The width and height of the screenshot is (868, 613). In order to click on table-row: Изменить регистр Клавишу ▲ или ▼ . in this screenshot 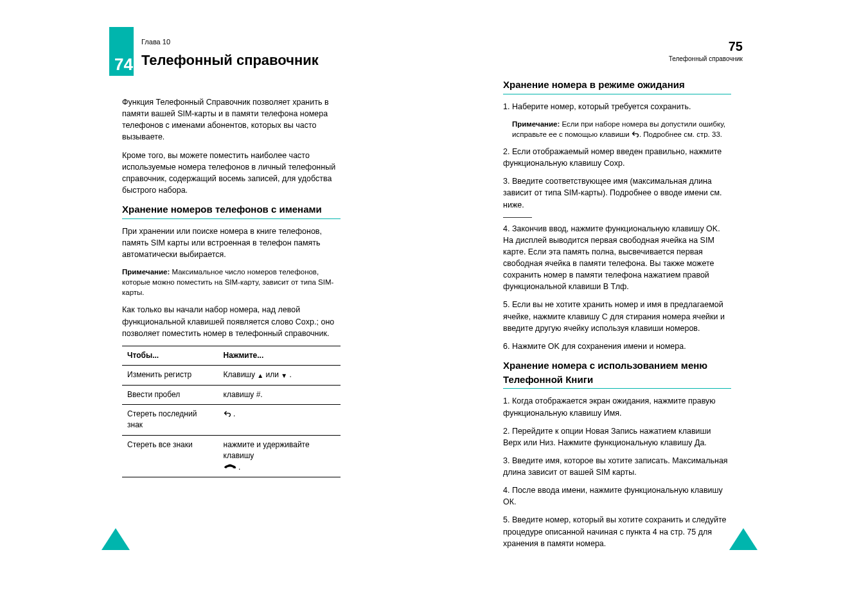, I will do `click(231, 375)`.